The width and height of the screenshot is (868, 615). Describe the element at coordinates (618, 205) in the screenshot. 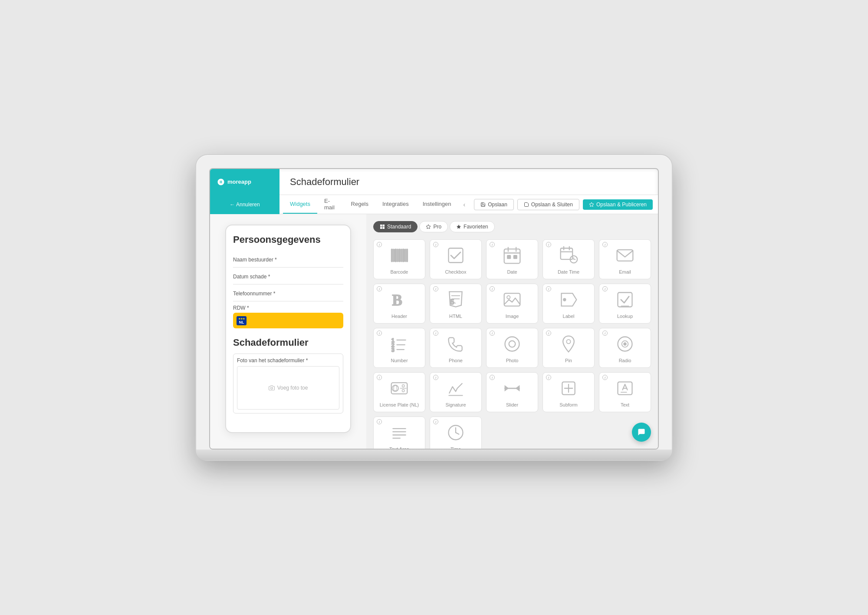

I see `publish-button: Opslaan & Publiceren` at that location.